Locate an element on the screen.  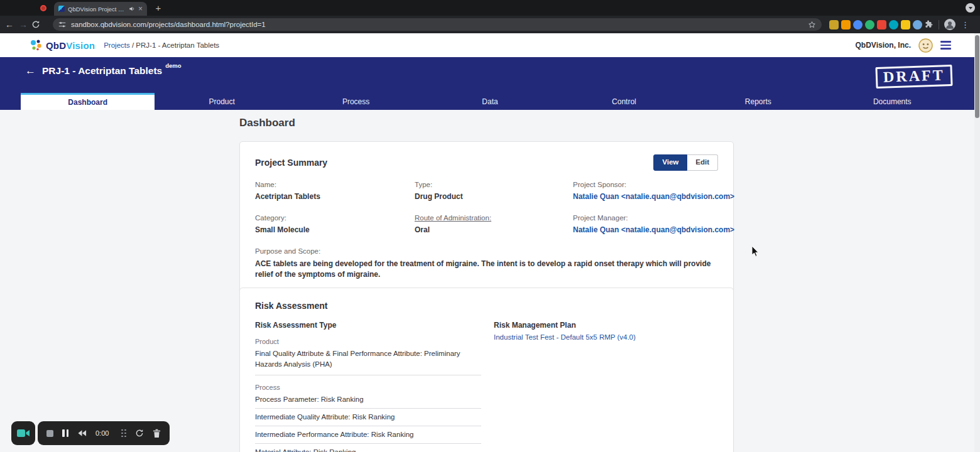
tab-close-icon: × is located at coordinates (141, 9).